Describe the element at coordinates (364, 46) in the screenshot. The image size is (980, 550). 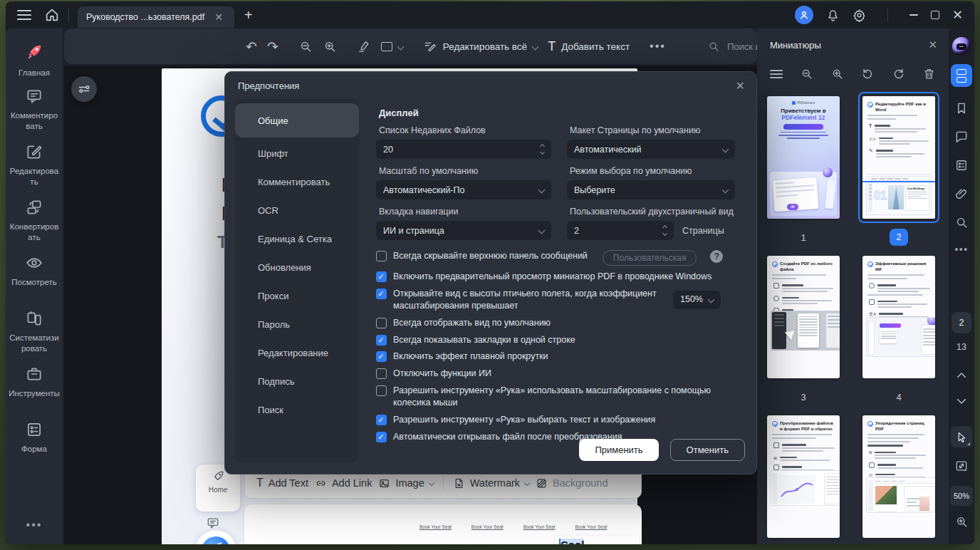
I see `highlighter-icon` at that location.